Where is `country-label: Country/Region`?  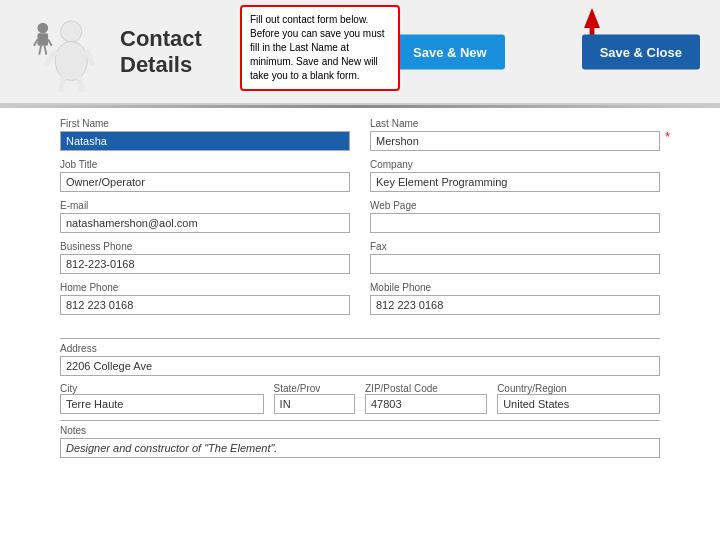
country-label: Country/Region is located at coordinates (532, 388).